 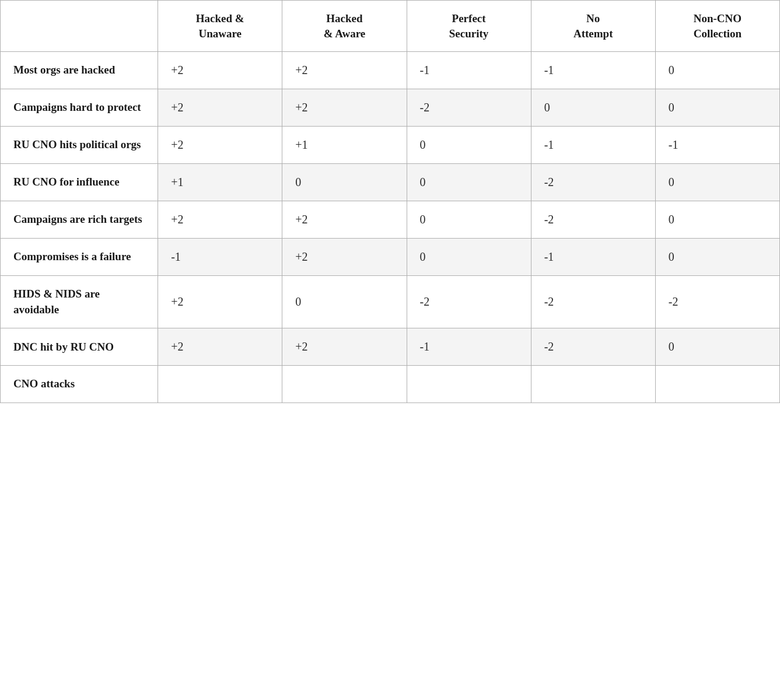 What do you see at coordinates (79, 71) in the screenshot?
I see `row-label: Most orgs are hacked` at bounding box center [79, 71].